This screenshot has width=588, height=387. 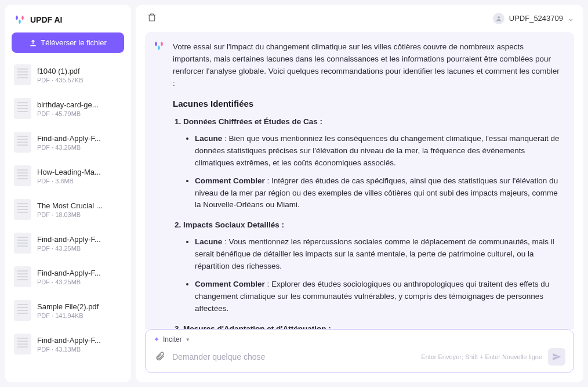 What do you see at coordinates (375, 254) in the screenshot?
I see `bullet-text: : Vous mentionnez les répercussions soci…` at bounding box center [375, 254].